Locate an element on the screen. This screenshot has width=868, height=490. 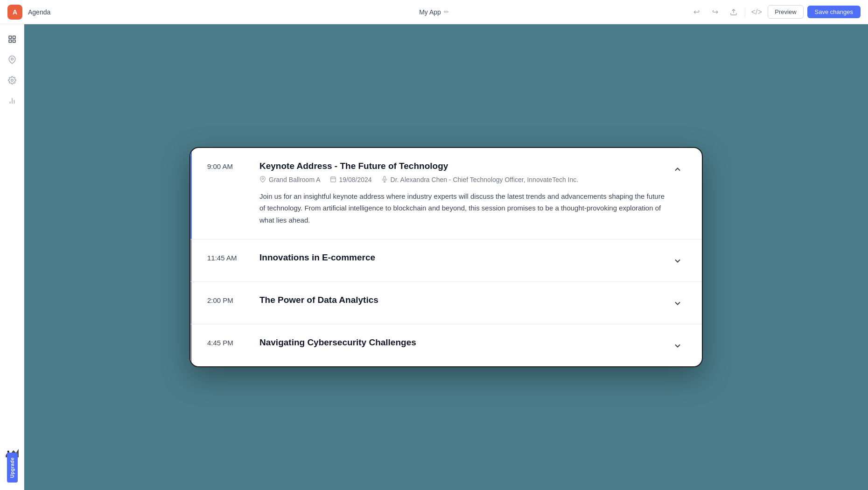
agenda-speaker-1: Dr. Alexandra Chen - Chief Technology Of… is located at coordinates (480, 180).